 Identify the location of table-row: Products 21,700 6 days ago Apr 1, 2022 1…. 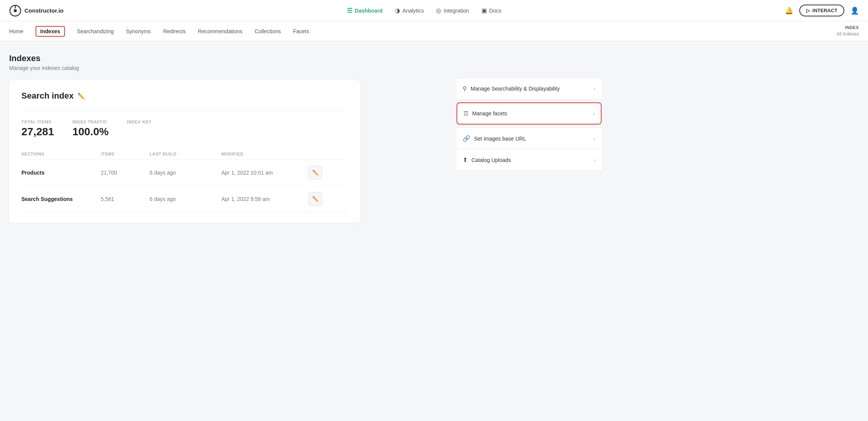
(185, 173).